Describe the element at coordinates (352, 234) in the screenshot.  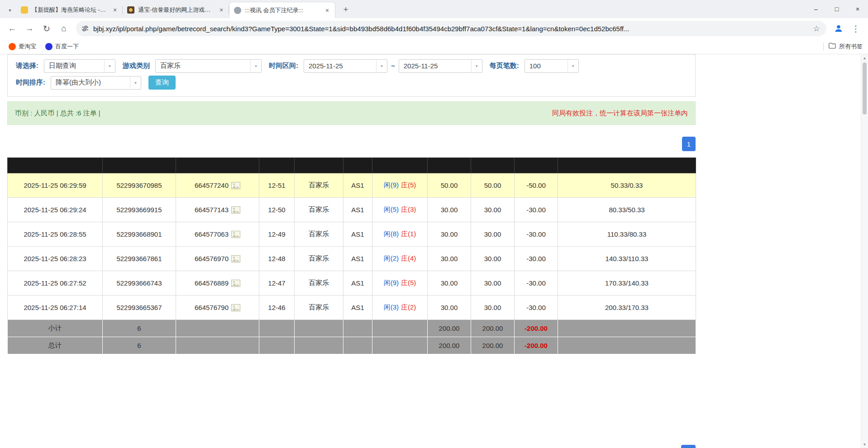
I see `table-row: 2025-11-25 06:28:55 522993668901 6645770…` at that location.